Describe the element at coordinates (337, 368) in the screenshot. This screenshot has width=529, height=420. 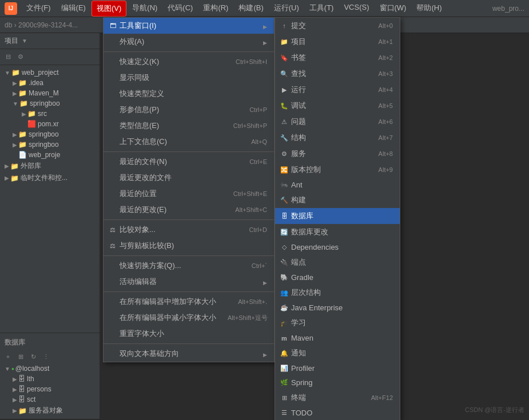
I see `menu-profiler: 📊 Profiler` at that location.